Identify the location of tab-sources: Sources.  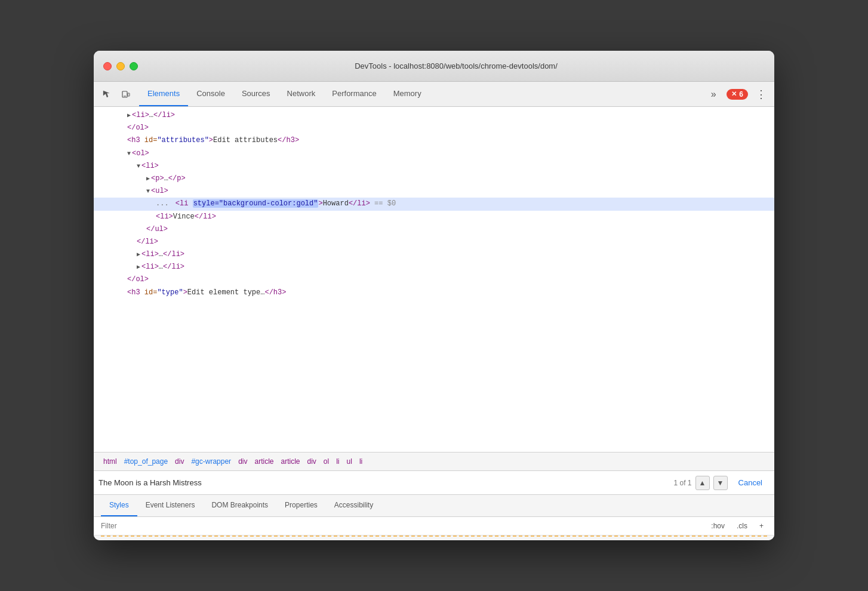
(256, 94).